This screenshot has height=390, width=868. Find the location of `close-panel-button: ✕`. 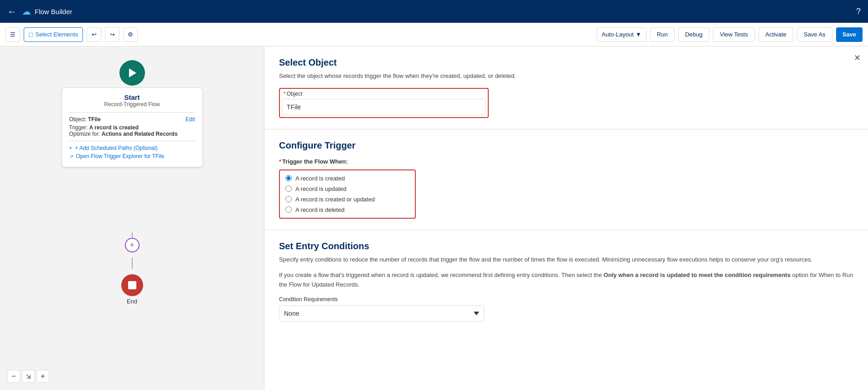

close-panel-button: ✕ is located at coordinates (857, 58).